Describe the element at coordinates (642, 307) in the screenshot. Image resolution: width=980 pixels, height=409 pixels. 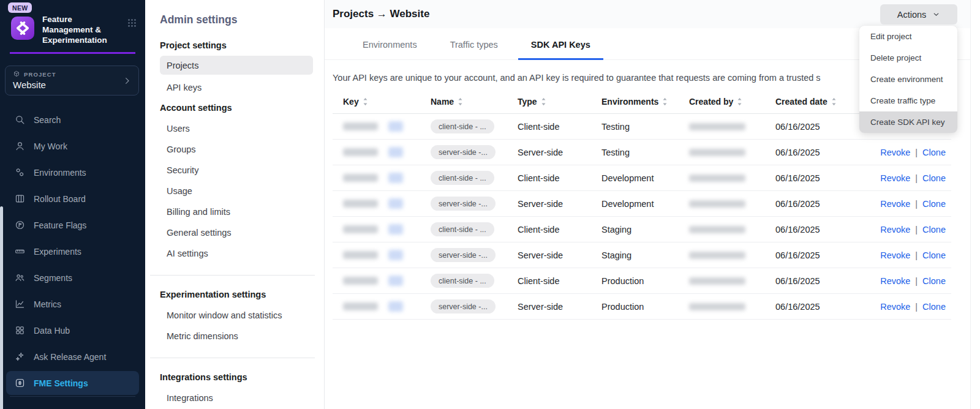
I see `api-key-row: server-side -...Server-sideProduction06/…` at that location.